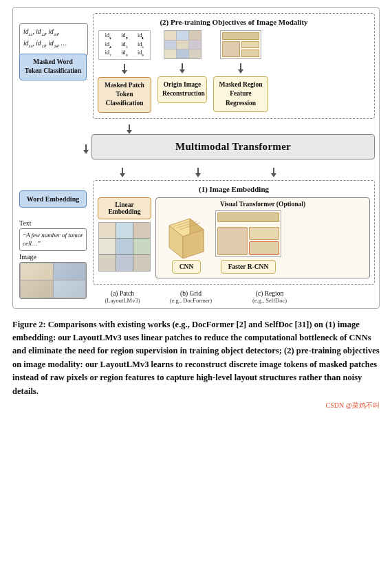 This screenshot has width=392, height=572. Describe the element at coordinates (187, 267) in the screenshot. I see `cnn-label: CNN` at that location.